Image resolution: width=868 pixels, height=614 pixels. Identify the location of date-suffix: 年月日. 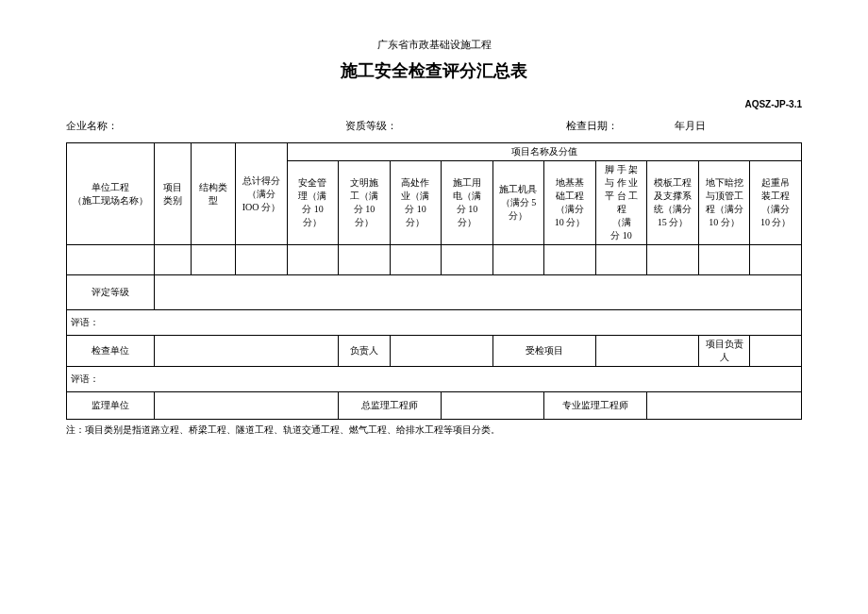
(691, 126).